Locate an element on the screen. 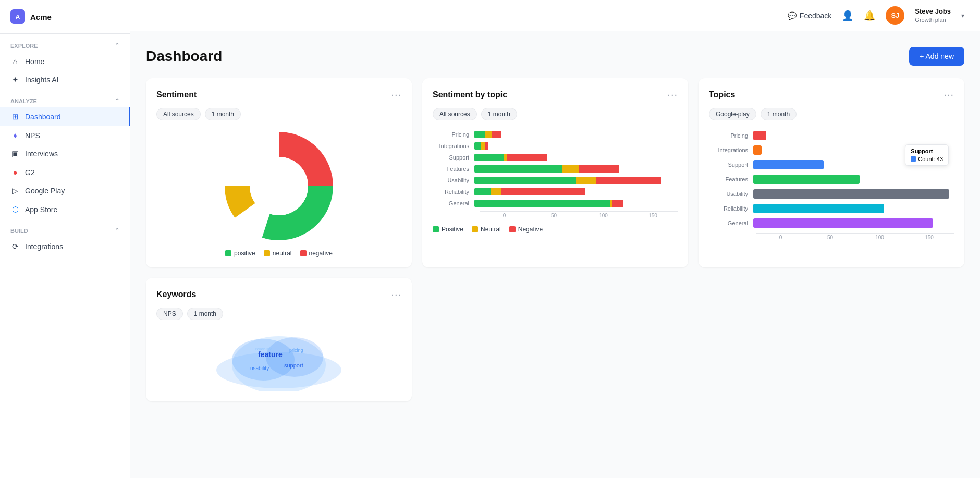 The width and height of the screenshot is (980, 478). topics-source-filter: Google-play is located at coordinates (733, 114).